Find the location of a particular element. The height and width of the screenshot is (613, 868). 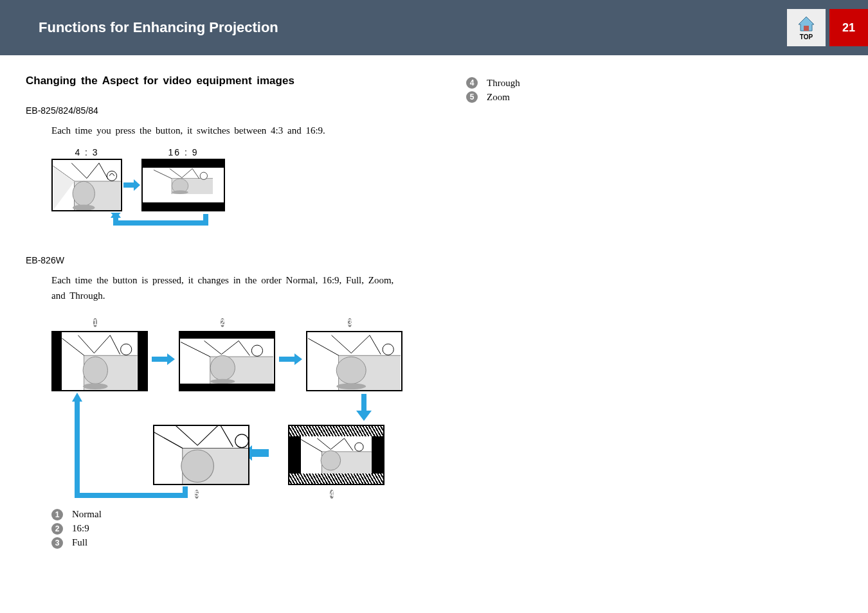

model1-heading: EB-825/824/85/84 is located at coordinates (217, 111).